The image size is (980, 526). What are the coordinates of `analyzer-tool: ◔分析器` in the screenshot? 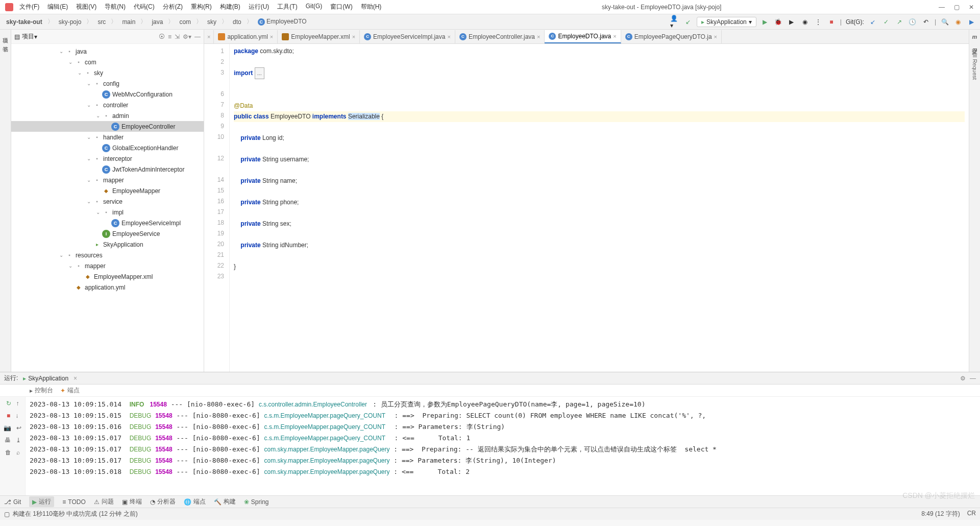 It's located at (163, 501).